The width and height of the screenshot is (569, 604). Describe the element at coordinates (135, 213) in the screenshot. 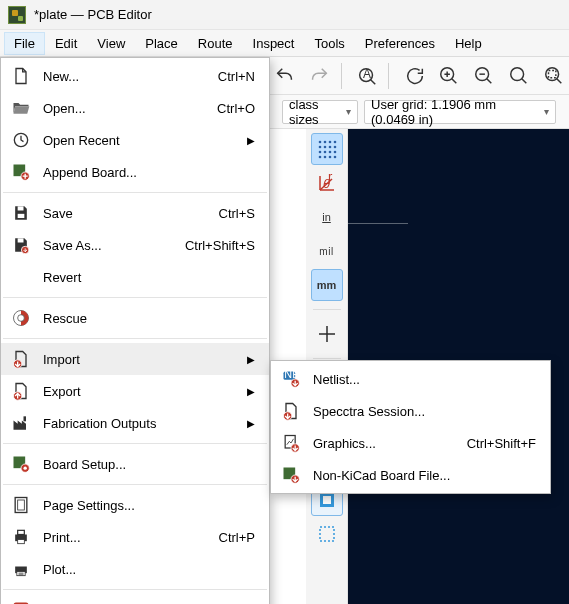

I see `file-save: Save Ctrl+S` at that location.